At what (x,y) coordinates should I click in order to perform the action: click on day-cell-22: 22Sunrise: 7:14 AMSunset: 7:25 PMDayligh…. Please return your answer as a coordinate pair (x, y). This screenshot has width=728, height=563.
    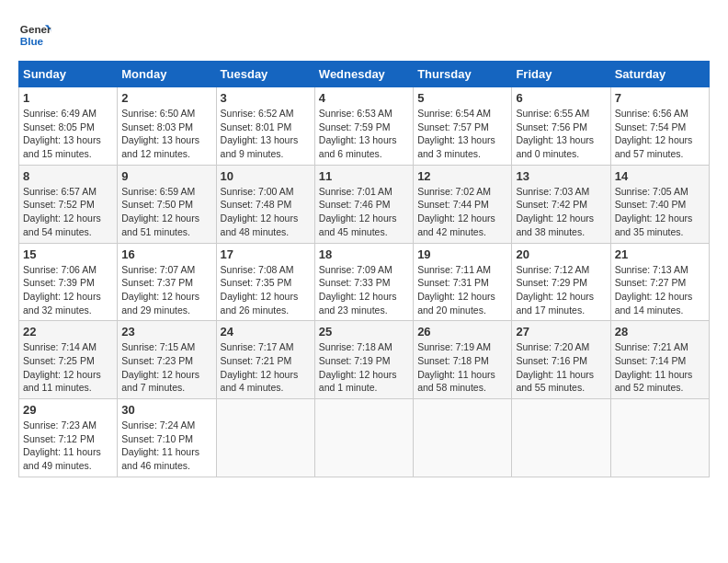
    Looking at the image, I should click on (68, 361).